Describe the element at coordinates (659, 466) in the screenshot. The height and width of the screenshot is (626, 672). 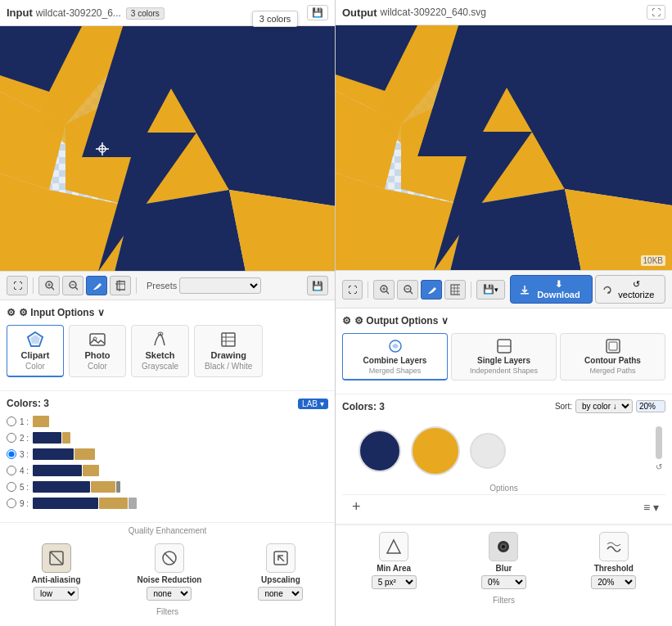
I see `refresh-icon: ↺` at that location.